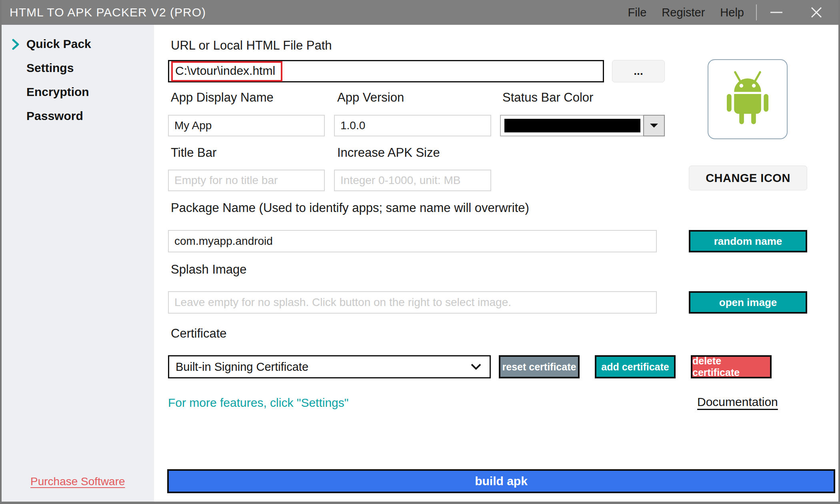  Describe the element at coordinates (78, 92) in the screenshot. I see `sidebar-item-encryption: Encryption` at that location.